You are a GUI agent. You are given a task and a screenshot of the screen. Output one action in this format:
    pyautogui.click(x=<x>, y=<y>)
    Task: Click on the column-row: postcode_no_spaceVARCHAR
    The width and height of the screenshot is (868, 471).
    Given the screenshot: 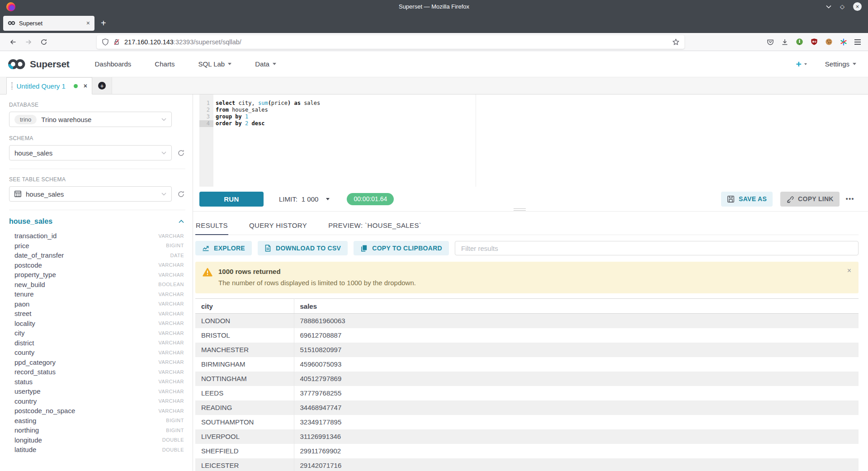 What is the action you would take?
    pyautogui.click(x=97, y=411)
    